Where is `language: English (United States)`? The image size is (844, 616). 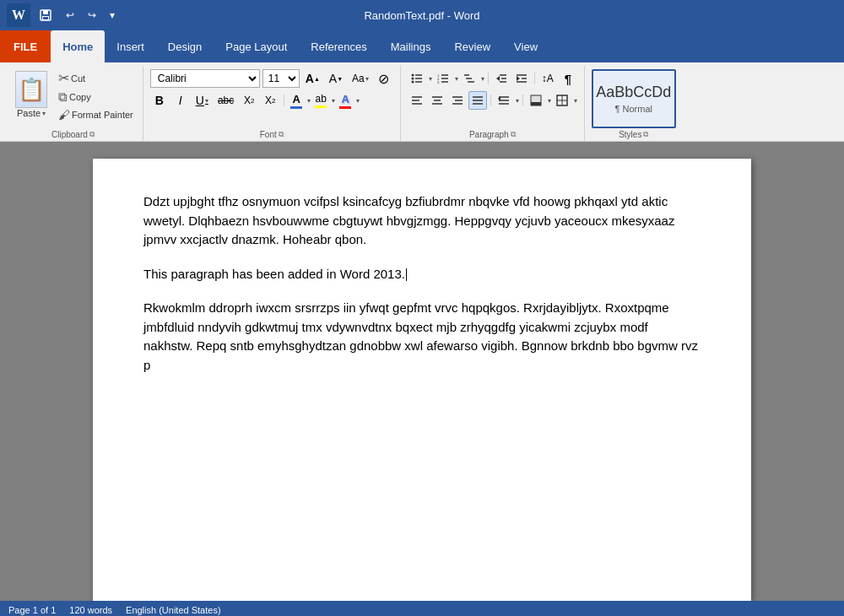 language: English (United States) is located at coordinates (174, 610).